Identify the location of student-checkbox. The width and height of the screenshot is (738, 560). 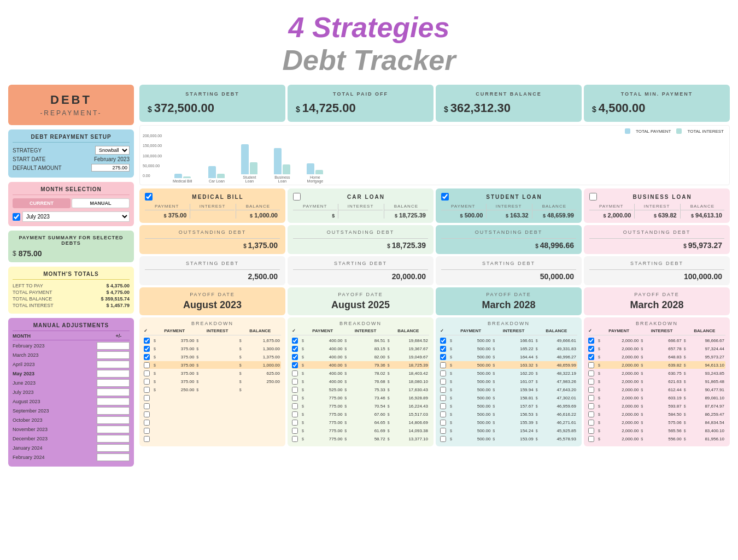
(445, 197).